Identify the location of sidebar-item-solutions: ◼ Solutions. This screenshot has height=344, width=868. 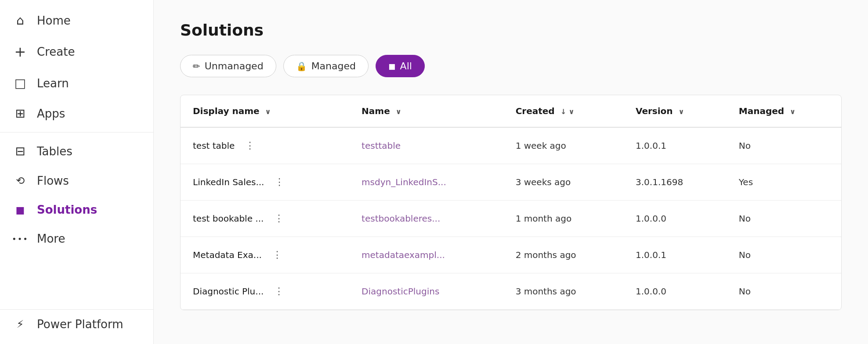
(76, 210).